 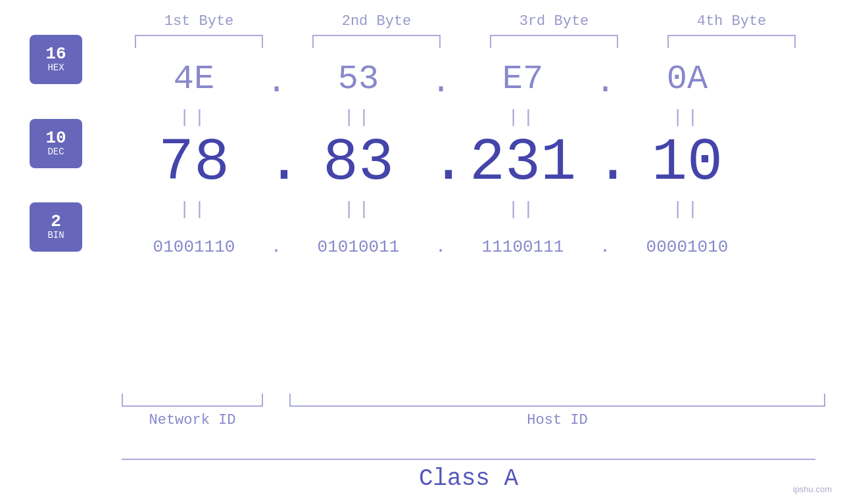 I want to click on dec-name: DEC, so click(x=55, y=152).